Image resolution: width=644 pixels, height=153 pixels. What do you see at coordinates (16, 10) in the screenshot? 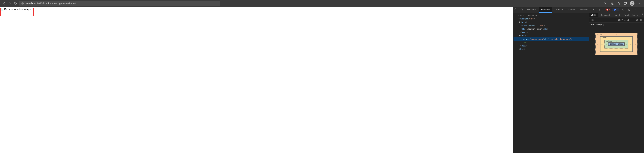
I see `broken-image: Error in location image` at bounding box center [16, 10].